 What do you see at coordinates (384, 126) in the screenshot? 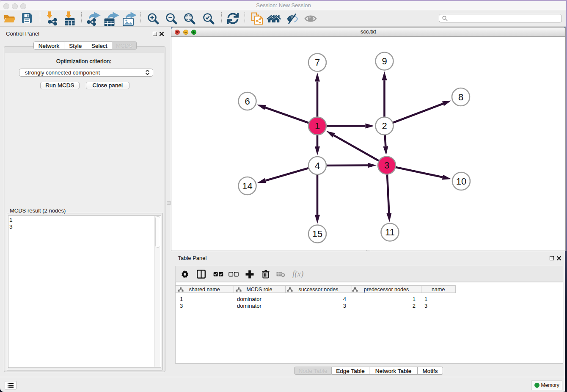
I see `svg-text: 2` at bounding box center [384, 126].